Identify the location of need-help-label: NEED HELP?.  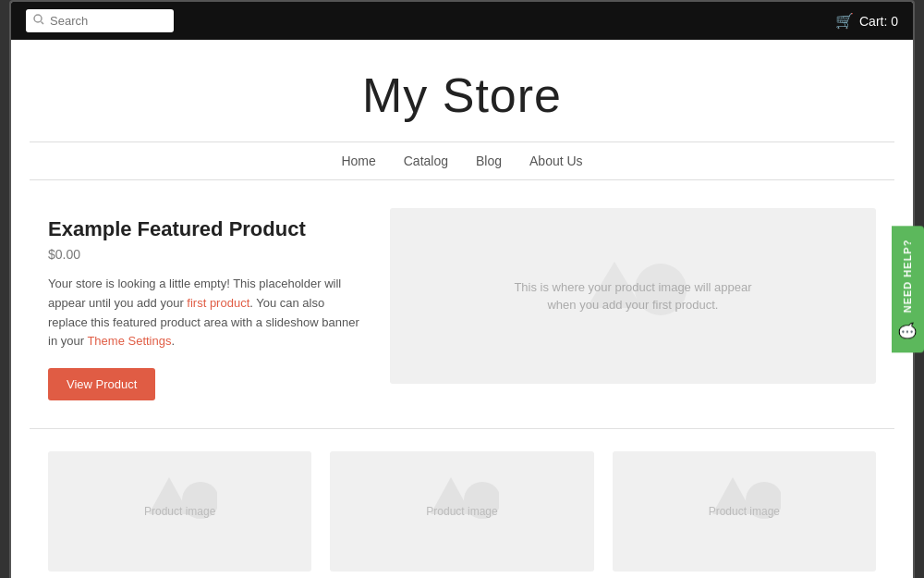
(908, 276).